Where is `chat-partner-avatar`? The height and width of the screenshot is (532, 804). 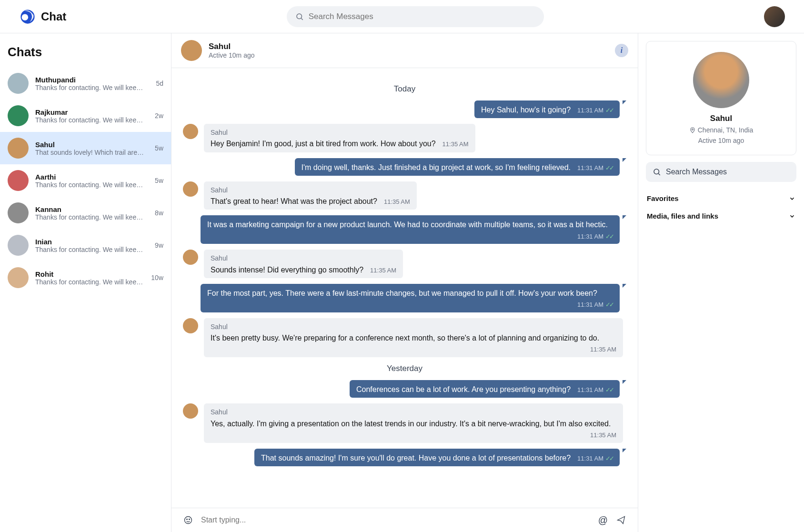
chat-partner-avatar is located at coordinates (191, 50).